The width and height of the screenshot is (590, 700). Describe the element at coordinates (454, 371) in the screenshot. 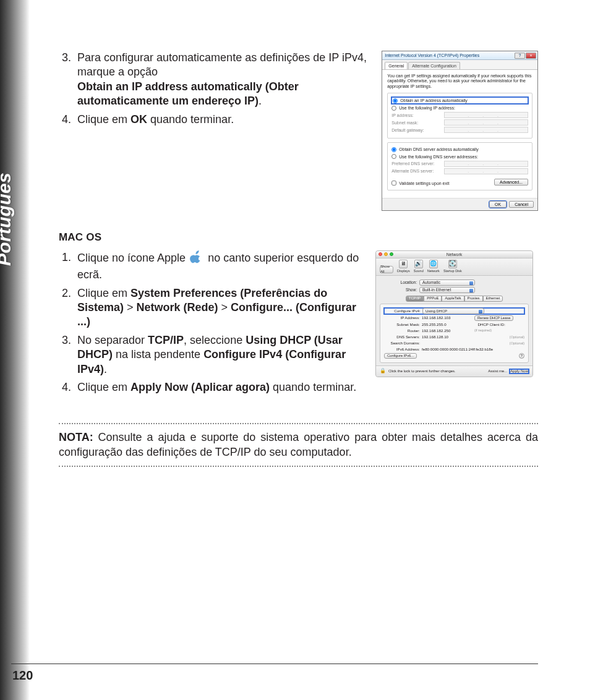

I see `prefpane-footer: 🔒 Click the lock to prevent further chan…` at that location.